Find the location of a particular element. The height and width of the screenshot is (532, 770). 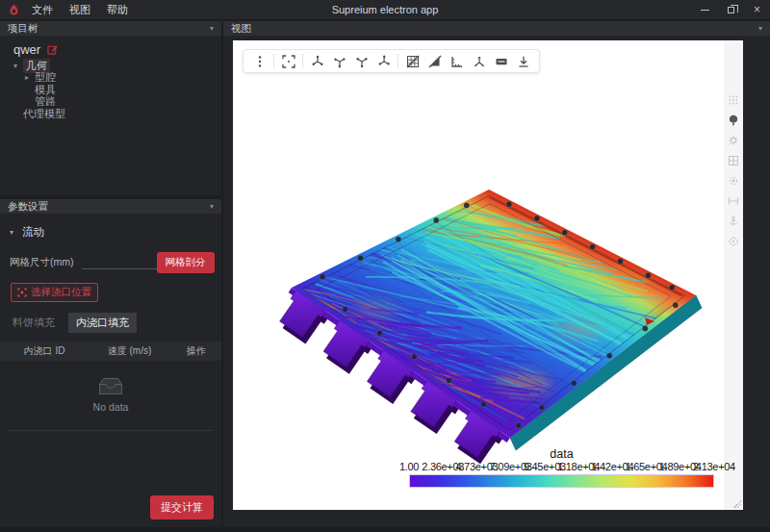

select-gate-label: 选择浇口位置 is located at coordinates (62, 292).